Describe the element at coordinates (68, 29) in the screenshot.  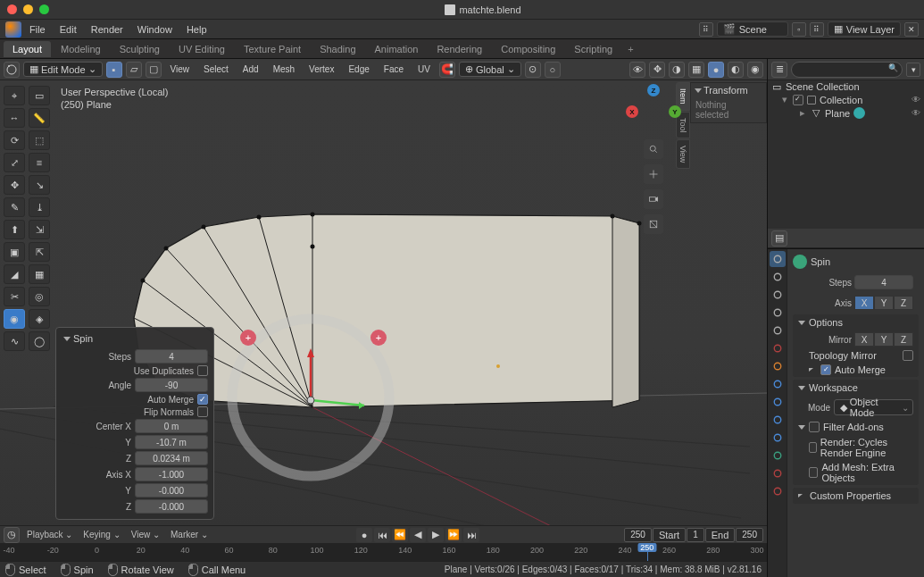
I see `menu-edit: Edit` at that location.